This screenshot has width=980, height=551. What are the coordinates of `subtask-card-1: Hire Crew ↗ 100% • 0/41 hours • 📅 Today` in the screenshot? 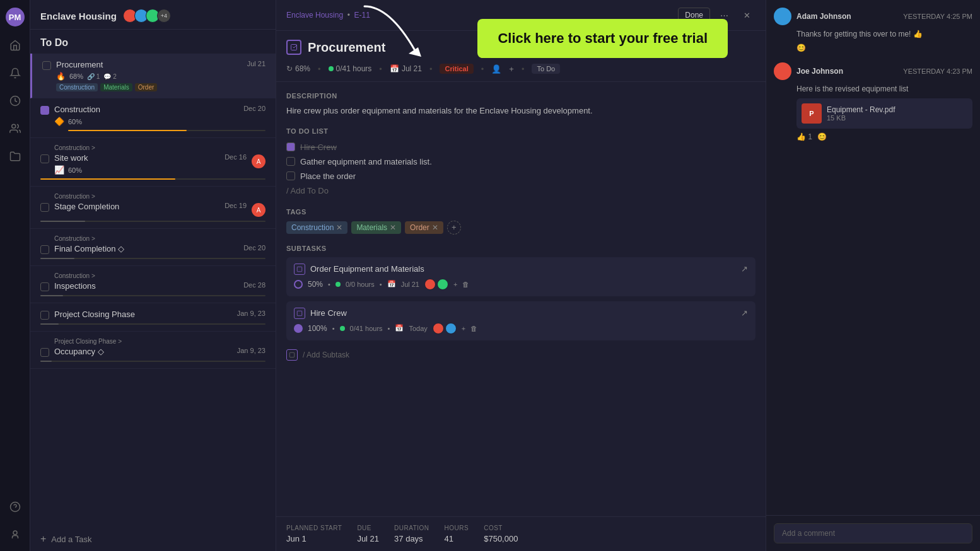 It's located at (521, 321).